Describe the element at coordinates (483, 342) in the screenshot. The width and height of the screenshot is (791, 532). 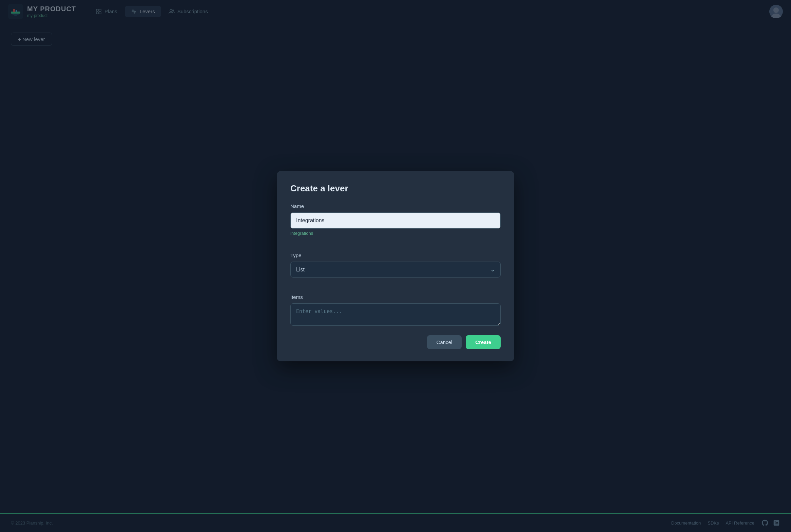
I see `create-button: Create` at that location.